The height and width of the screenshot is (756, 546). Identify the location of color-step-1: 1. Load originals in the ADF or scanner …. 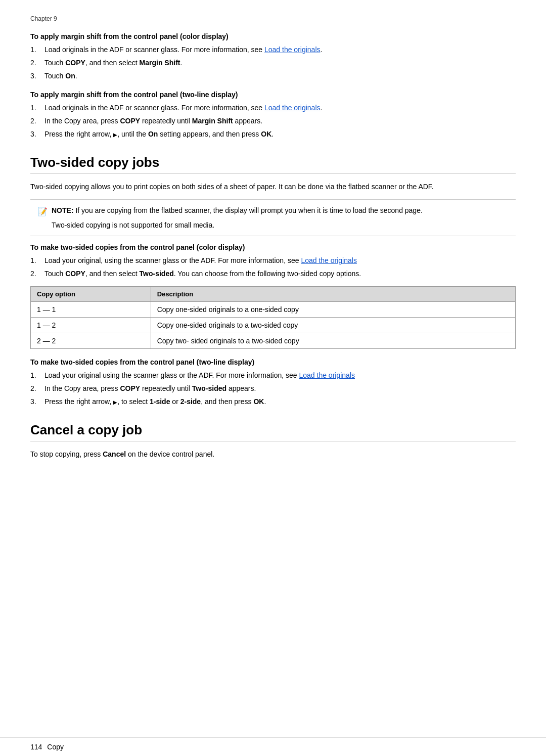
(273, 50).